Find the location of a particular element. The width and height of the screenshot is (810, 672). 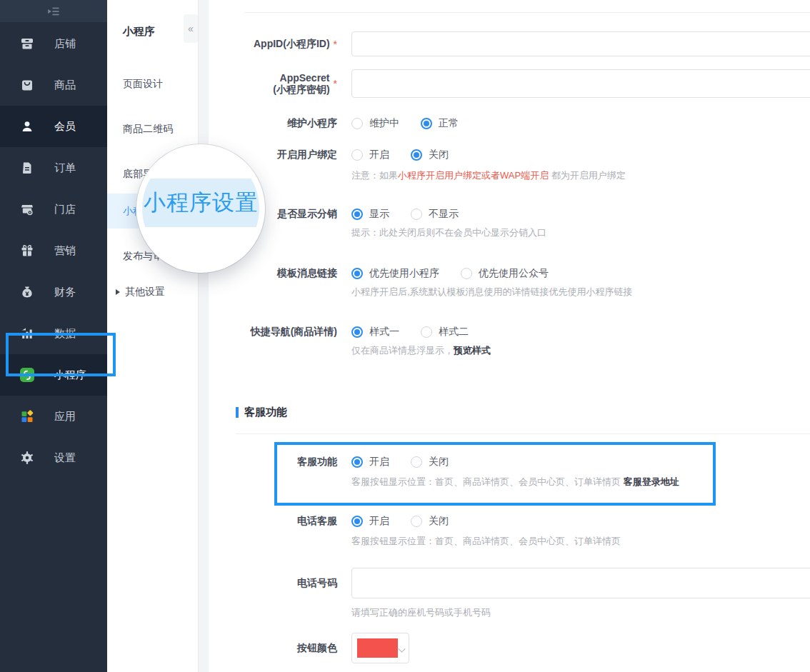

radio-option-normal: 正常 is located at coordinates (440, 124).